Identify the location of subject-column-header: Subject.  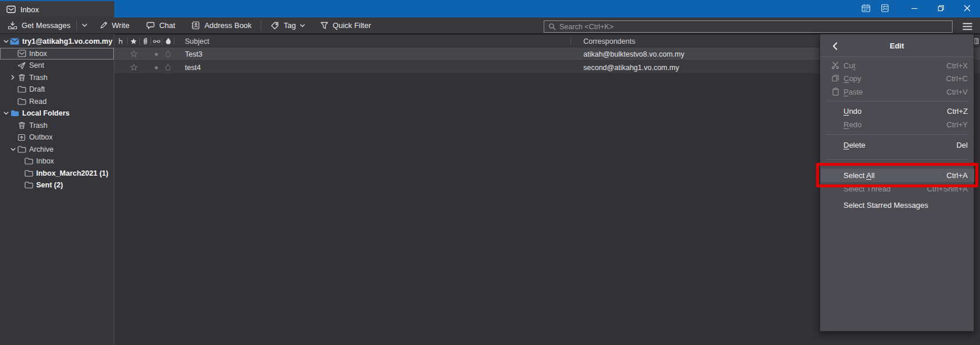
(197, 41).